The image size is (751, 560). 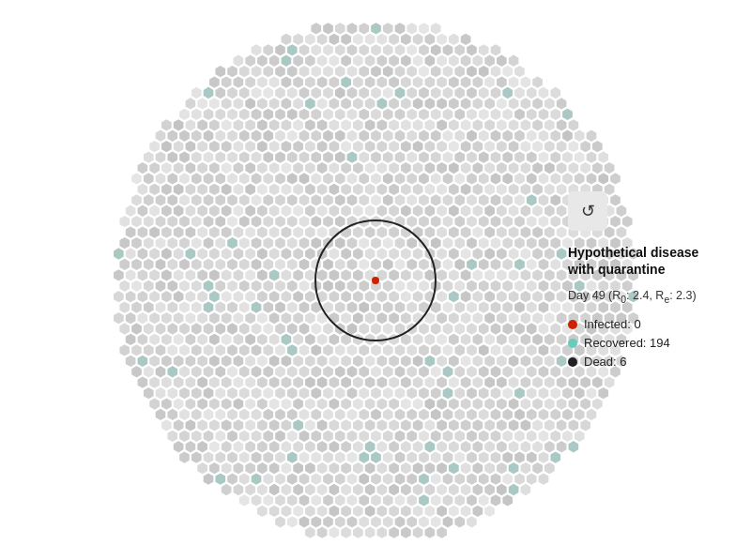 I want to click on reset-icon: ↺, so click(x=588, y=211).